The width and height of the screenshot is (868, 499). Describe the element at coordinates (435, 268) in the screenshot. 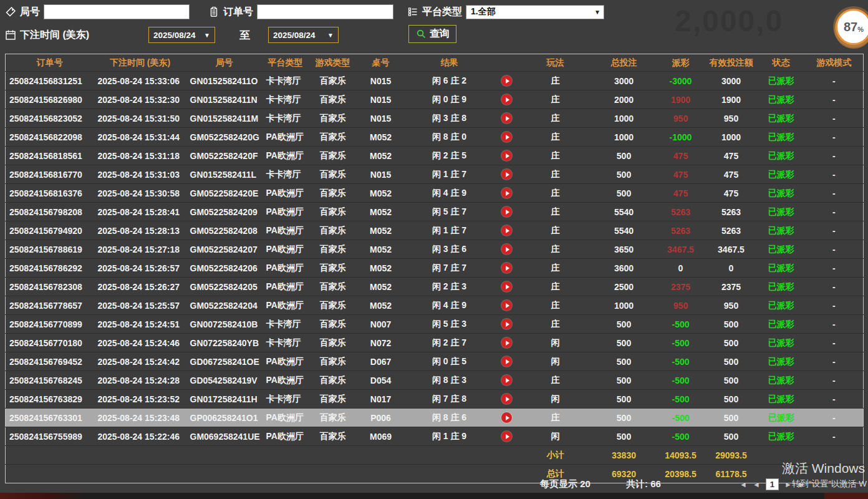

I see `table-row: 250824156786292 2025-08-24 15:26:57 GM05…` at that location.